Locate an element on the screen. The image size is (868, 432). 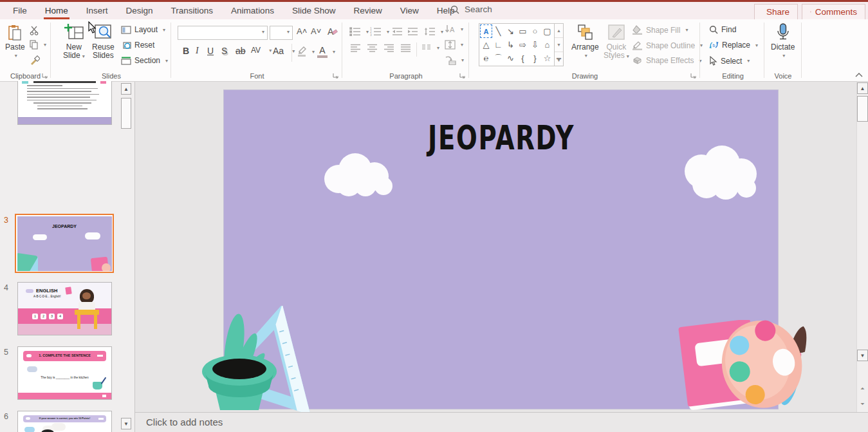
align-text-button is located at coordinates (454, 45).